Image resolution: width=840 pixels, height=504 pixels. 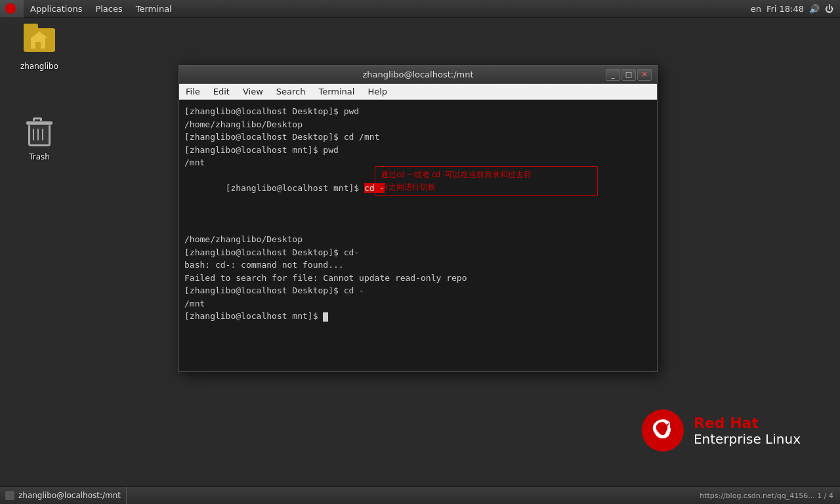 I want to click on terminal-minimize-button: _, so click(x=613, y=75).